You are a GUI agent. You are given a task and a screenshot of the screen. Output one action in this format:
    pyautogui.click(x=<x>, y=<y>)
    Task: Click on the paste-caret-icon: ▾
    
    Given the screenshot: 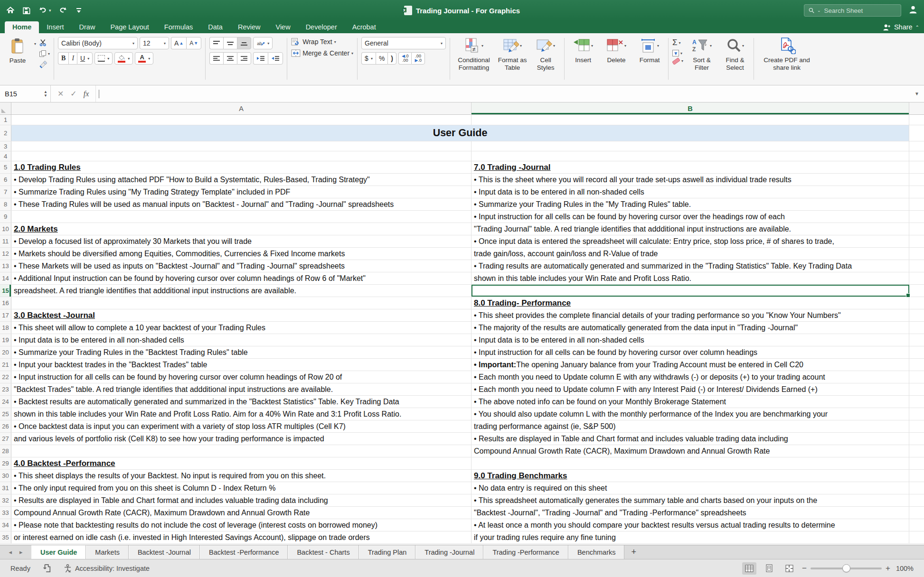 What is the action you would take?
    pyautogui.click(x=35, y=55)
    